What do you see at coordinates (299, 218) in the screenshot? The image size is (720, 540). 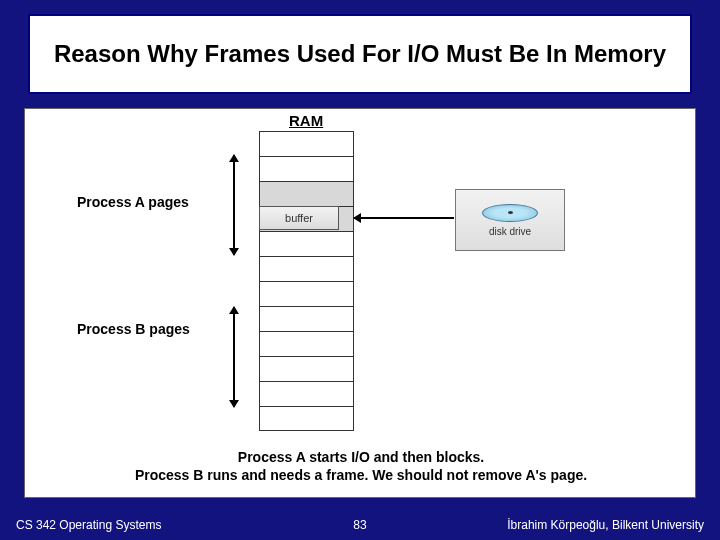 I see `buffer-box: buffer` at bounding box center [299, 218].